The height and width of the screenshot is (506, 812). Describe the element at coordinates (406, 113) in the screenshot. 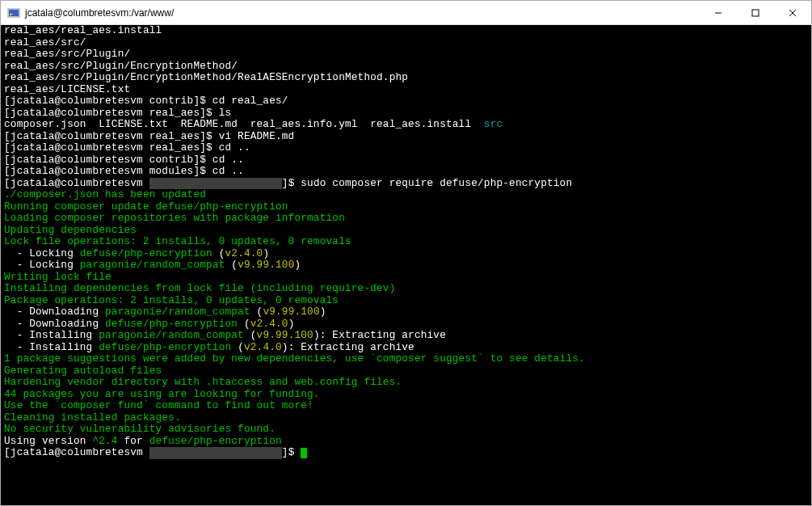

I see `terminal-line: [jcatala@columbretesvm real_aes]$ ls` at that location.